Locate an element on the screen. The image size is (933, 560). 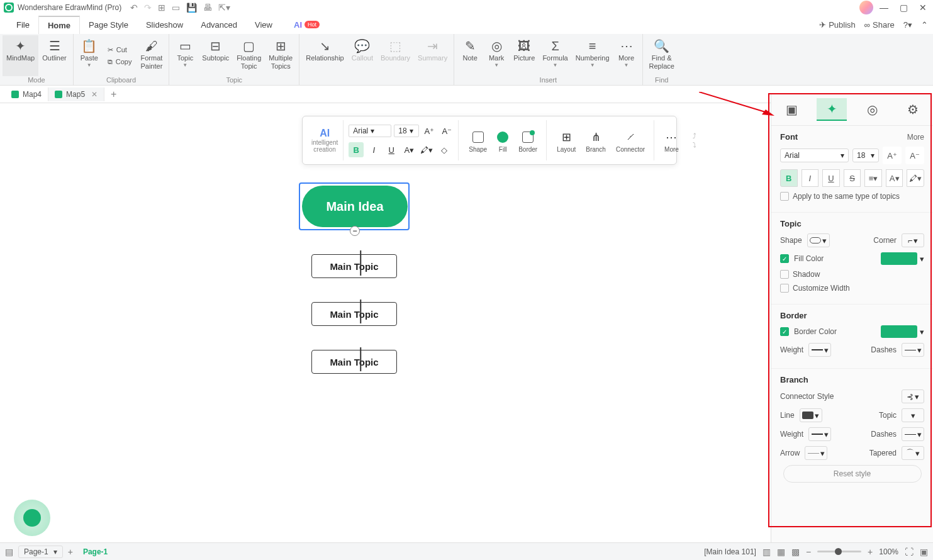
outliner-mode-button: ☰Outliner is located at coordinates (54, 55).